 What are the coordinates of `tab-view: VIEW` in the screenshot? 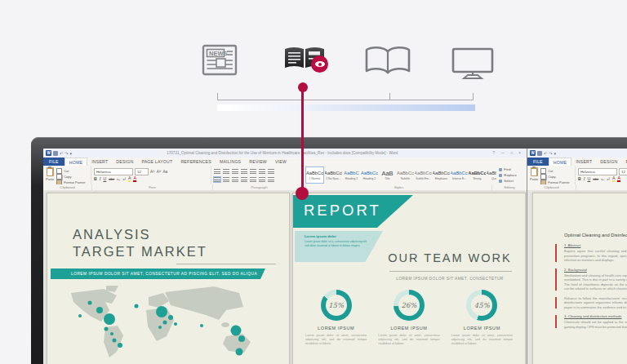 It's located at (281, 162).